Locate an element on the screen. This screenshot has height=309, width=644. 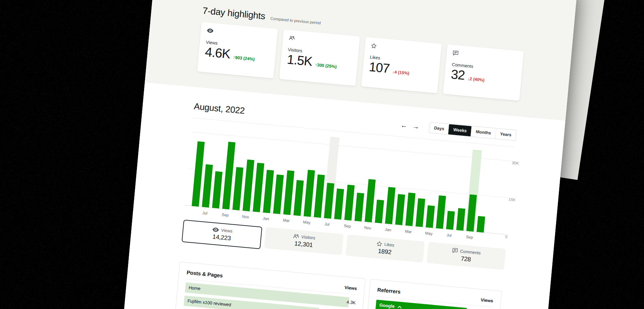
highlights-subtitle: Compared to previous period is located at coordinates (296, 20).